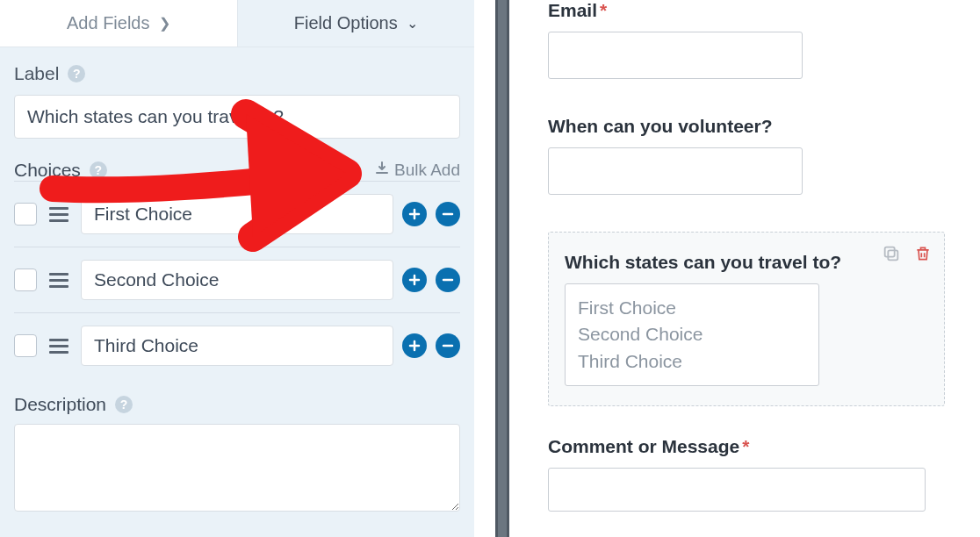 This screenshot has height=537, width=980. Describe the element at coordinates (413, 23) in the screenshot. I see `chevron-down-icon: ⌄` at that location.